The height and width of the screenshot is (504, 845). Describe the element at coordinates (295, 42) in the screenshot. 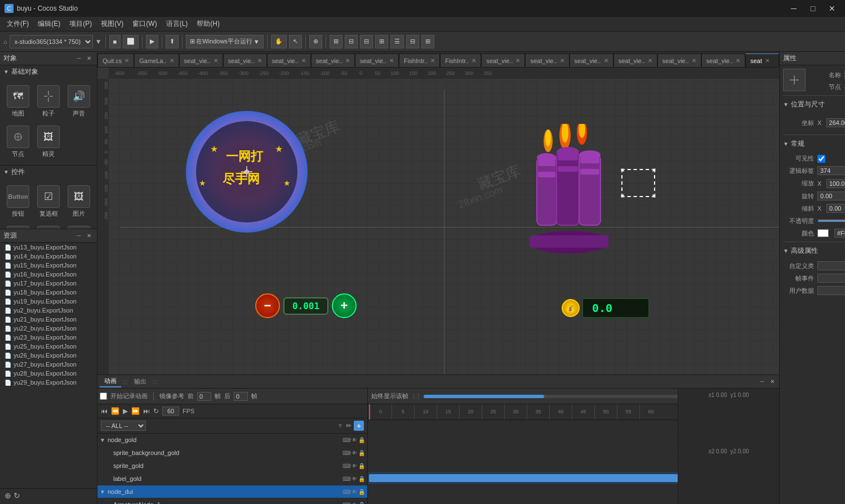

I see `cursor-tool: ↖` at that location.